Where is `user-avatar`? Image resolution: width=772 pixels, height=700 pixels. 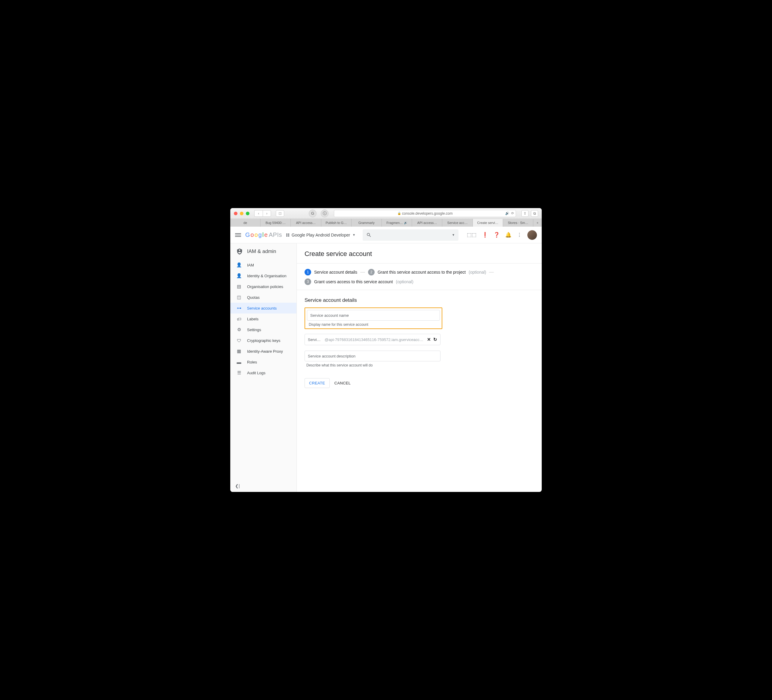 user-avatar is located at coordinates (532, 235).